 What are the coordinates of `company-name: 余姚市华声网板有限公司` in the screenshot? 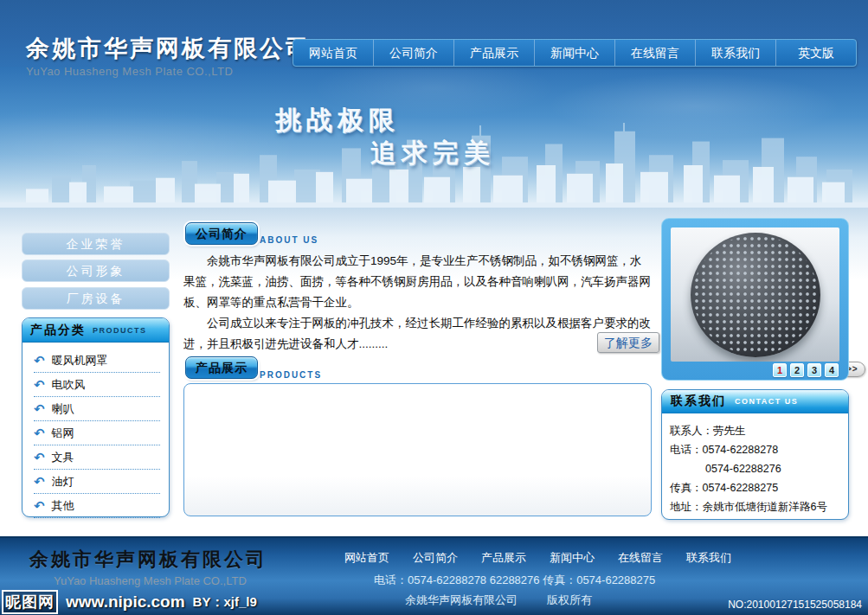 It's located at (169, 48).